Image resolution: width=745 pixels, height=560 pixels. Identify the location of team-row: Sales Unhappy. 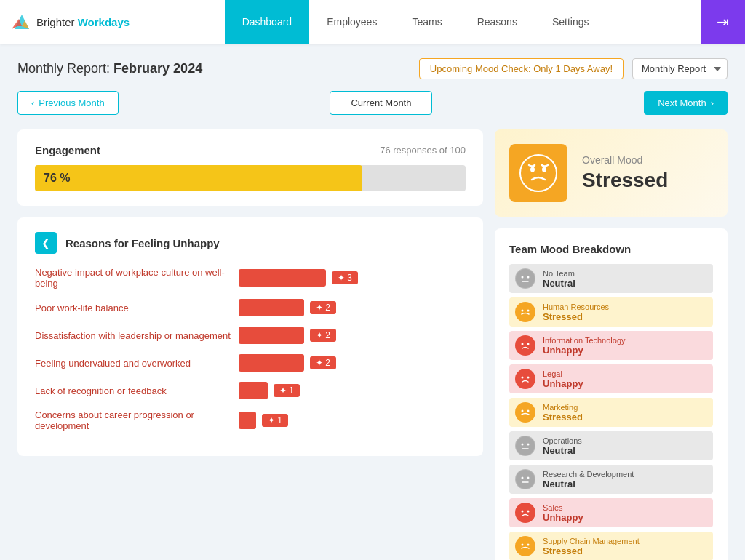
(611, 513).